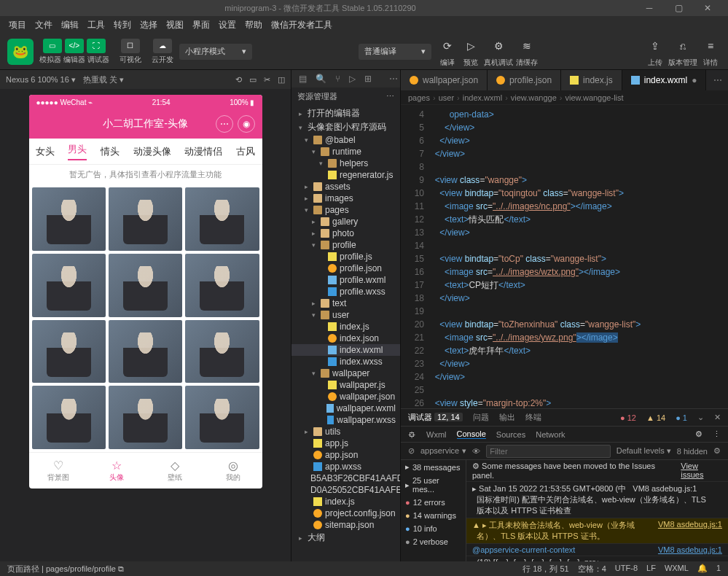 This screenshot has height=576, width=728. I want to click on console-message: ⚙ Some messages have been moved to the I…, so click(598, 471).